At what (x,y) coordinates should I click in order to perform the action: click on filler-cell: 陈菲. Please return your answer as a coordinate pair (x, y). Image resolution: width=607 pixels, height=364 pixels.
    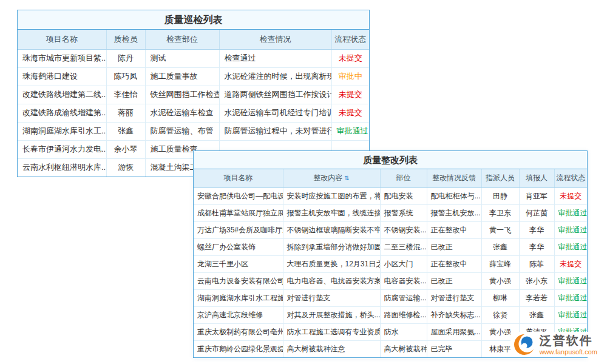
    Looking at the image, I should click on (537, 264).